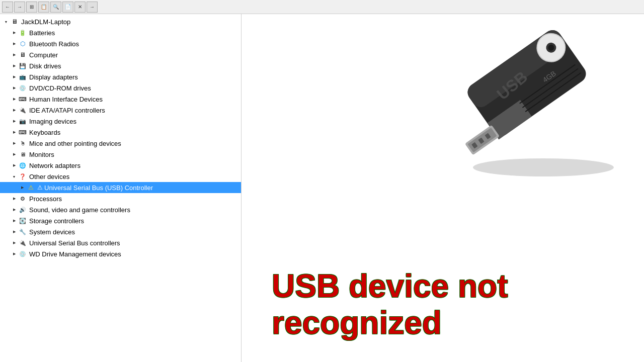  I want to click on tree-root: JackDLM-Laptop, so click(121, 22).